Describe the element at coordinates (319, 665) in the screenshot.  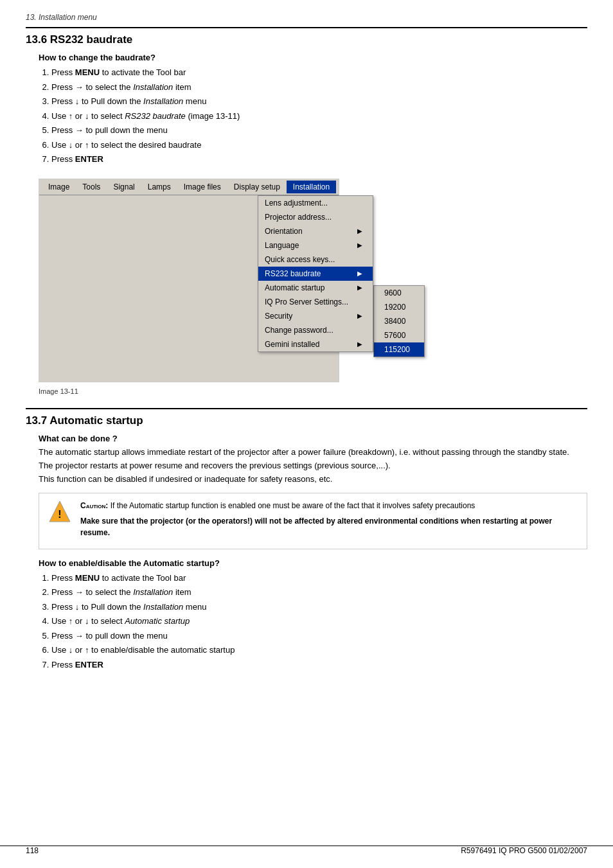
I see `step-137-7: Press ENTER` at that location.